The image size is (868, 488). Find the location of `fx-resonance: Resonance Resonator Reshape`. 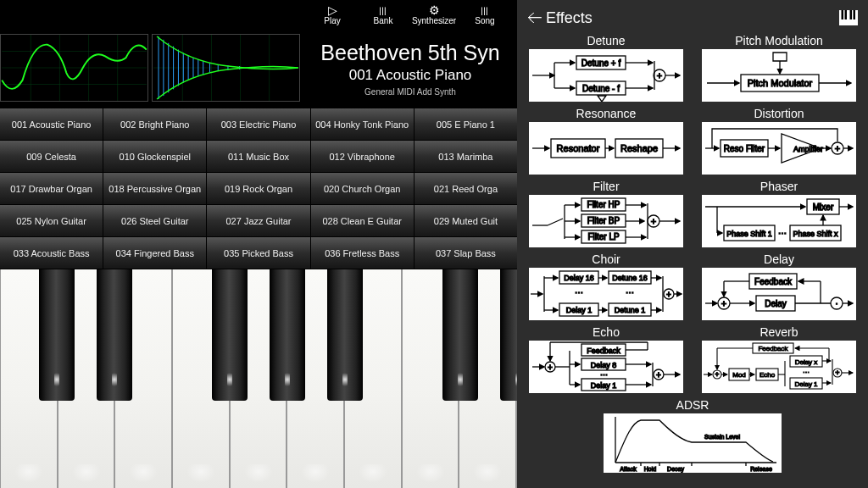

fx-resonance: Resonance Resonator Reshape is located at coordinates (606, 141).